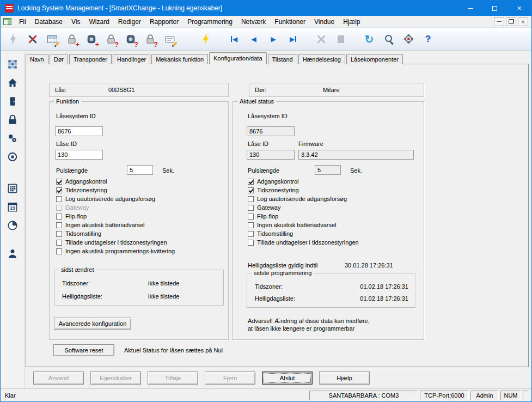  Describe the element at coordinates (341, 39) in the screenshot. I see `nav-end-disabled-button: ▶` at that location.